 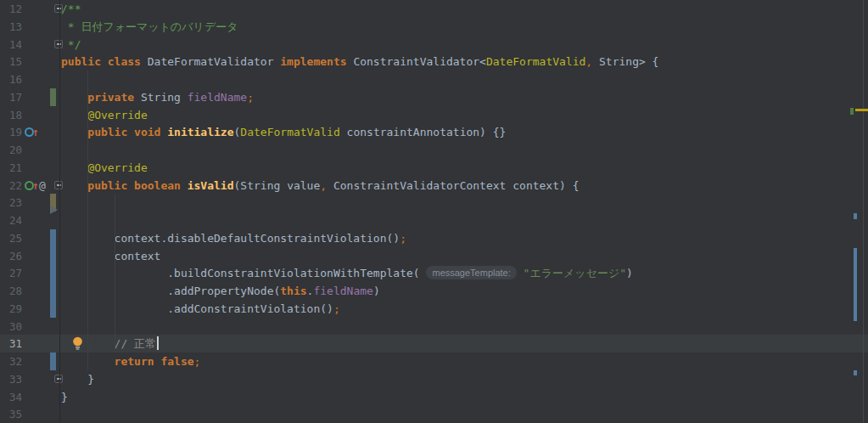 What do you see at coordinates (11, 133) in the screenshot?
I see `line-number: 19` at bounding box center [11, 133].